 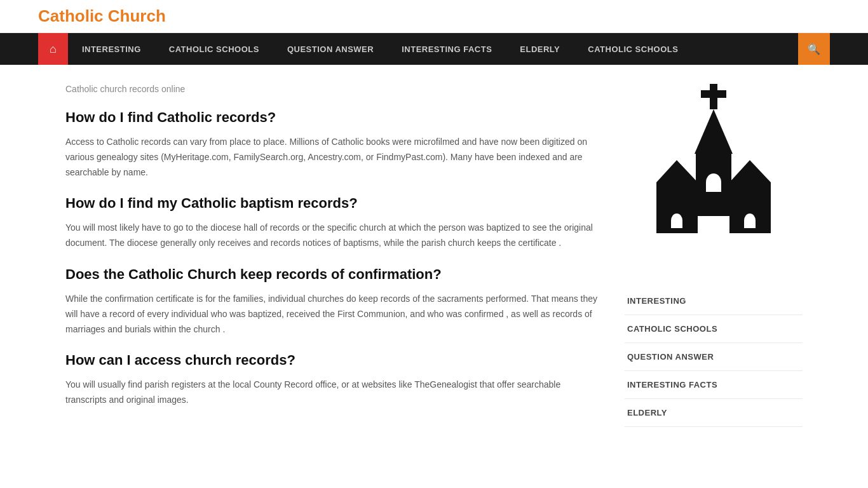 What do you see at coordinates (714, 176) in the screenshot?
I see `church-icon-wrap` at bounding box center [714, 176].